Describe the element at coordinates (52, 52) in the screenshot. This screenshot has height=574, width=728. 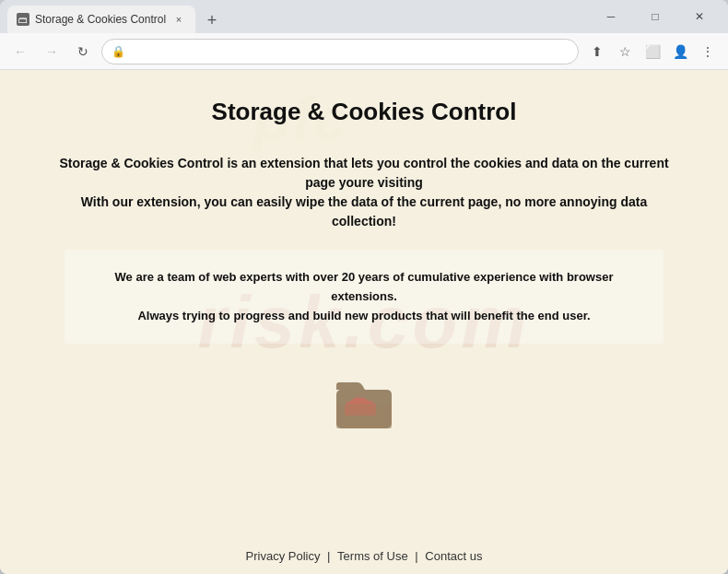
I see `forward-button: →` at that location.